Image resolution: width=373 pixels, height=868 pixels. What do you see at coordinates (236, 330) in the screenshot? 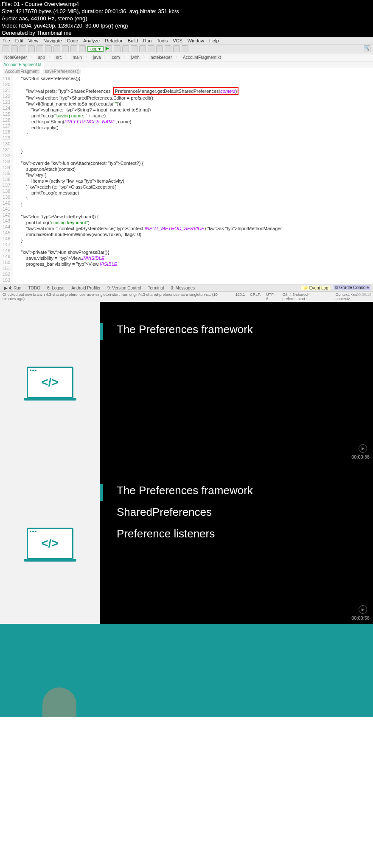
I see `slide-1-title: The Preferences framework` at bounding box center [236, 330].